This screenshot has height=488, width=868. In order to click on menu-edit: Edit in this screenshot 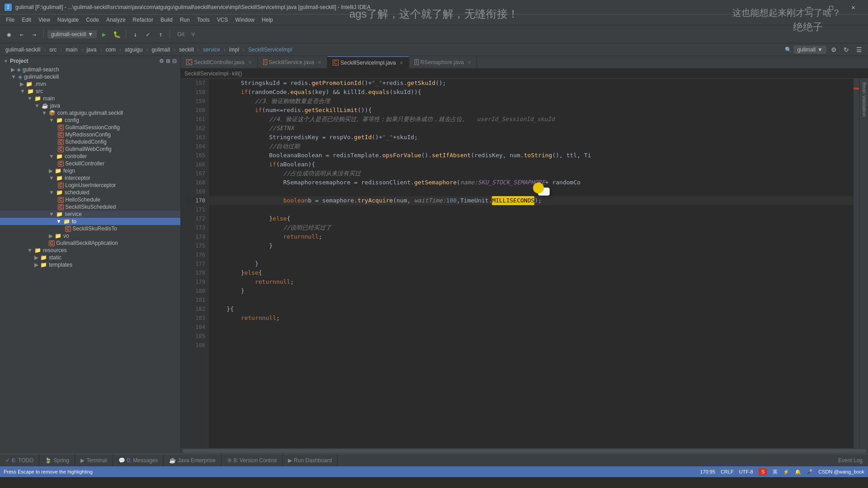, I will do `click(26, 20)`.